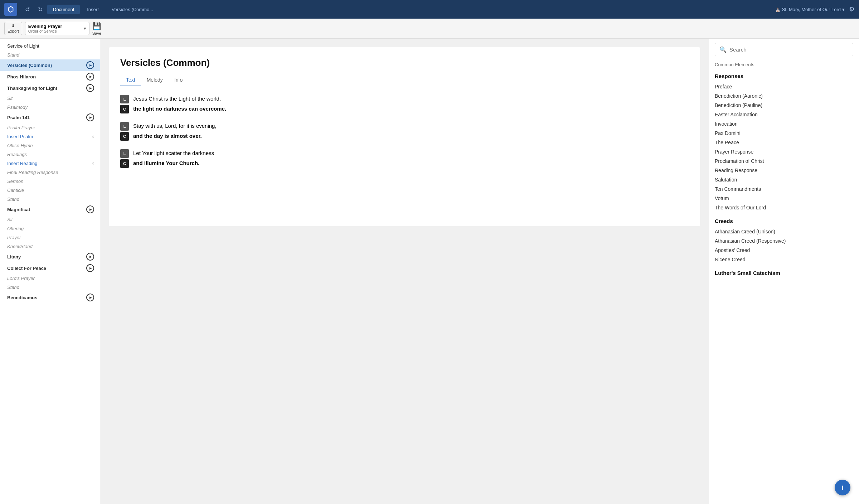 The image size is (859, 504). What do you see at coordinates (404, 99) in the screenshot?
I see `versicle-line-0-0: LJesus Christ is the Light of the world,` at bounding box center [404, 99].